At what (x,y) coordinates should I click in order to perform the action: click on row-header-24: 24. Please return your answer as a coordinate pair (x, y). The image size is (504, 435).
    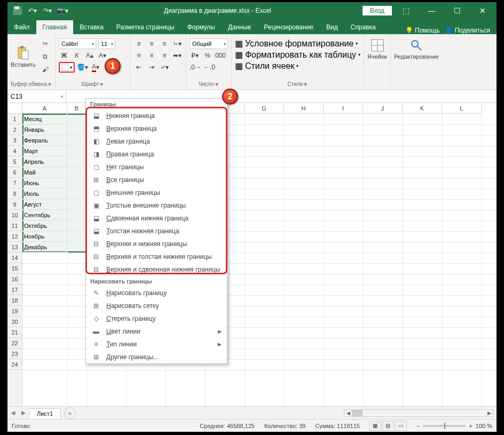
    Looking at the image, I should click on (15, 365).